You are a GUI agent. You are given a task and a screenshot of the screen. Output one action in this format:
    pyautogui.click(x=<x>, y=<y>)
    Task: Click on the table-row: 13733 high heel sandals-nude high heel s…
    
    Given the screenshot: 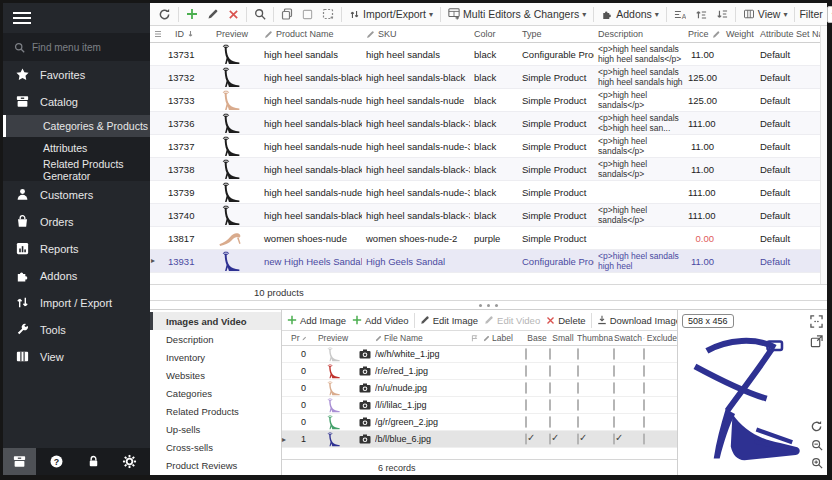 What is the action you would take?
    pyautogui.click(x=488, y=100)
    